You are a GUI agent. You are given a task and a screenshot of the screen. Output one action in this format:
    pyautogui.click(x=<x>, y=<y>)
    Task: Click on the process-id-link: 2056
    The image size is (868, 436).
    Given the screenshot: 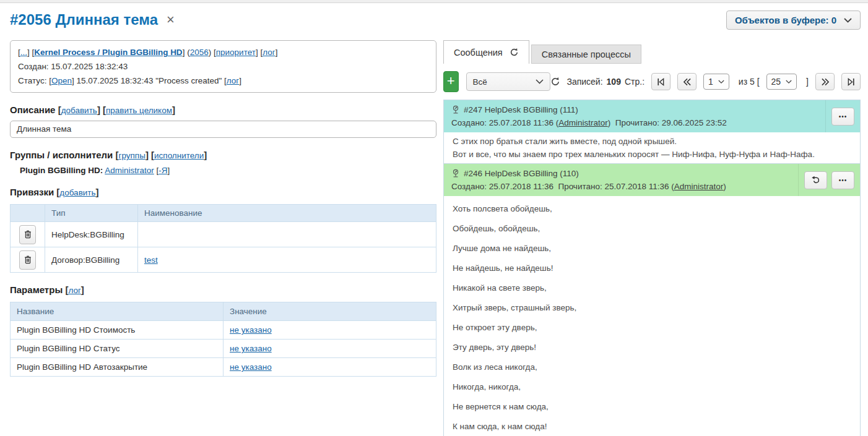 What is the action you would take?
    pyautogui.click(x=199, y=52)
    